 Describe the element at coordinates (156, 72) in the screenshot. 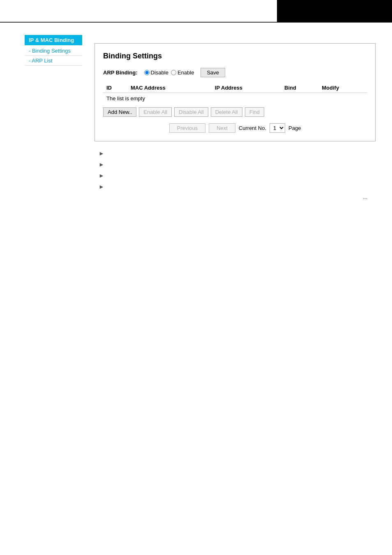

I see `disable-radio-label: Disable` at that location.